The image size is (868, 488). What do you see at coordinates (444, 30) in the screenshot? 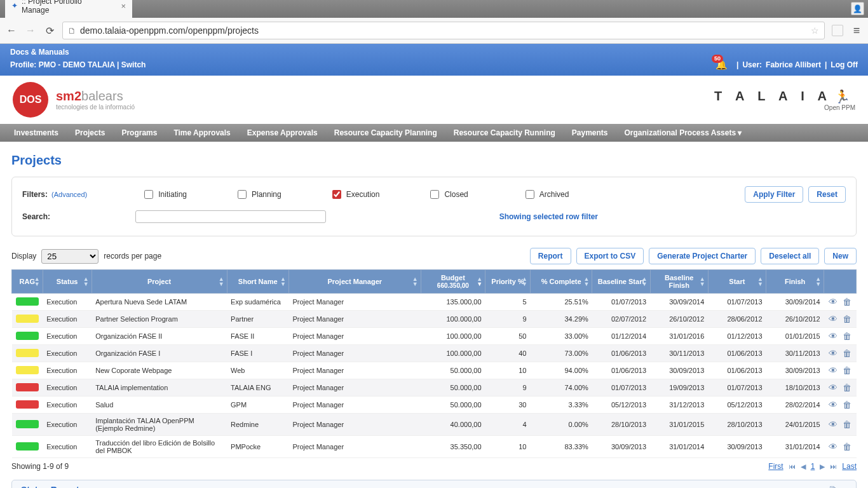
I see `url-bar: 🗋 ☆` at bounding box center [444, 30].